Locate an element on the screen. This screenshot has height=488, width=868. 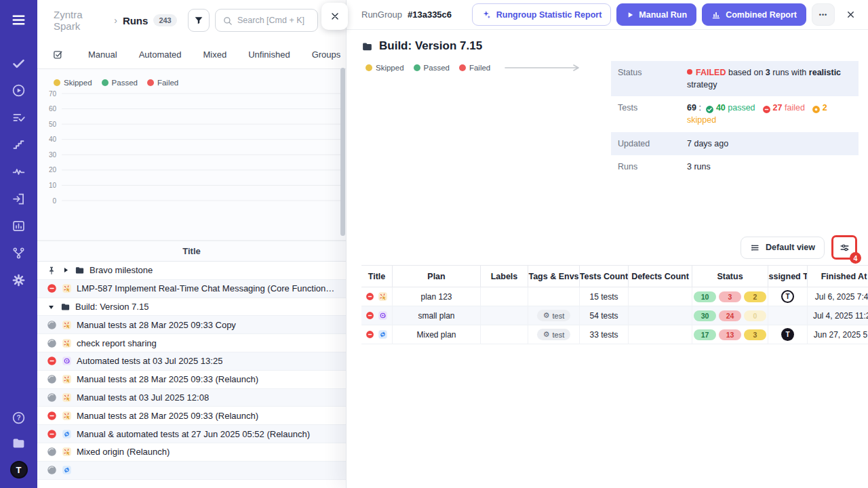
svg-text: 60 is located at coordinates (53, 108).